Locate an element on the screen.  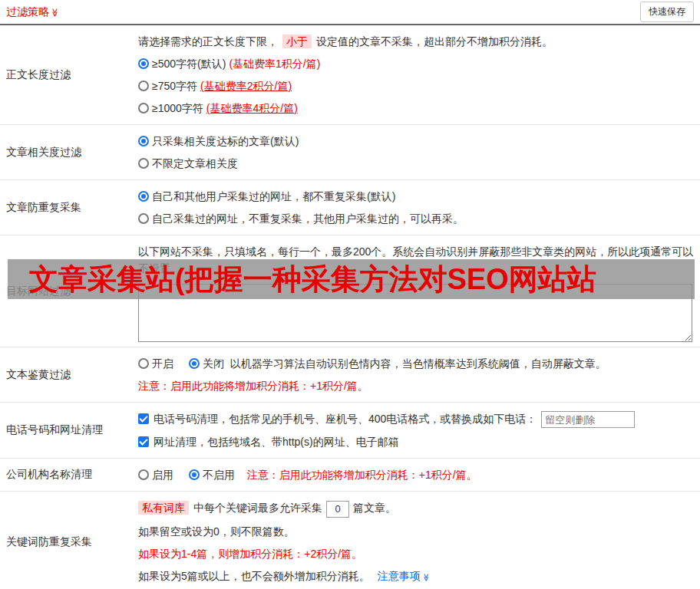
checkbox-option-url-clean: 网址清理，包括纯域名、带http(s)的网址、电子邮箱 is located at coordinates (416, 442).